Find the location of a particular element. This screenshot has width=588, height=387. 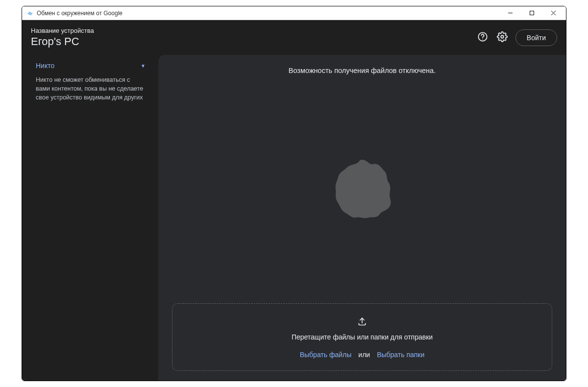

drop-actions: Выбрать файлы или Выбрать папки is located at coordinates (363, 355).